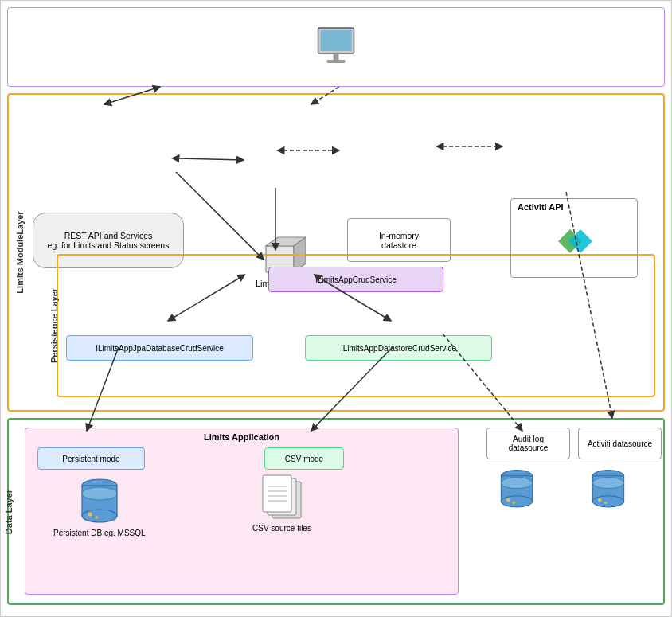  I want to click on datastore-service-box: ILimitsAppDatastoreCrudService, so click(398, 348).